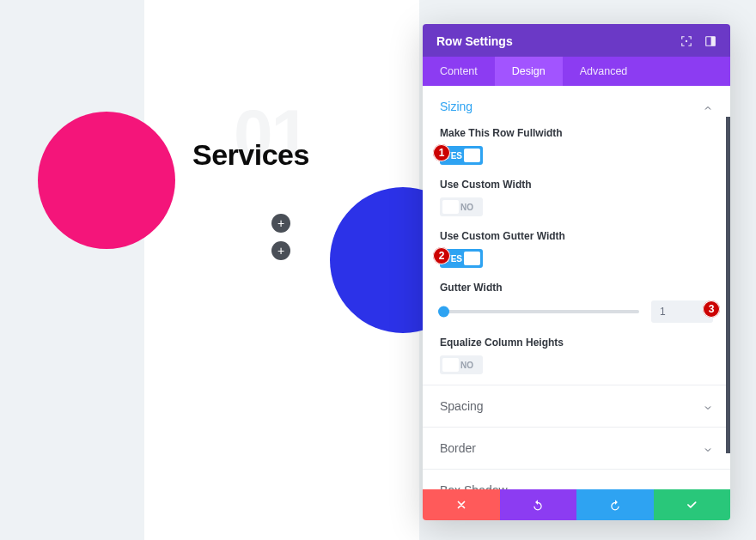 The height and width of the screenshot is (540, 756). Describe the element at coordinates (615, 505) in the screenshot. I see `redo-icon` at that location.